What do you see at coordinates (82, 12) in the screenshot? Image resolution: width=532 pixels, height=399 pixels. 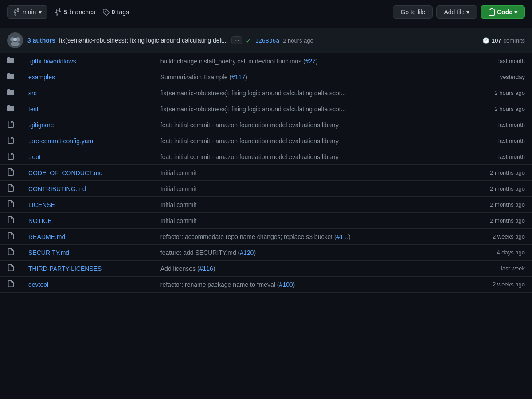 I see `branches-label: branches` at bounding box center [82, 12].